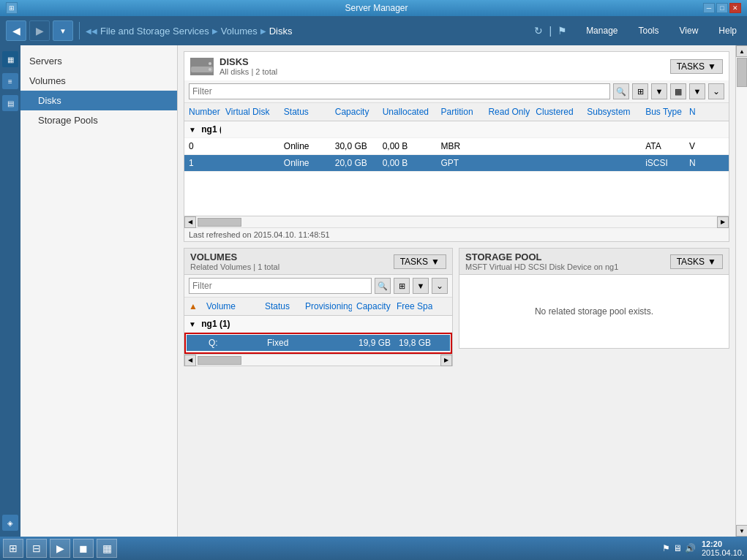  Describe the element at coordinates (562, 31) in the screenshot. I see `flag-icon: ⚑` at that location.